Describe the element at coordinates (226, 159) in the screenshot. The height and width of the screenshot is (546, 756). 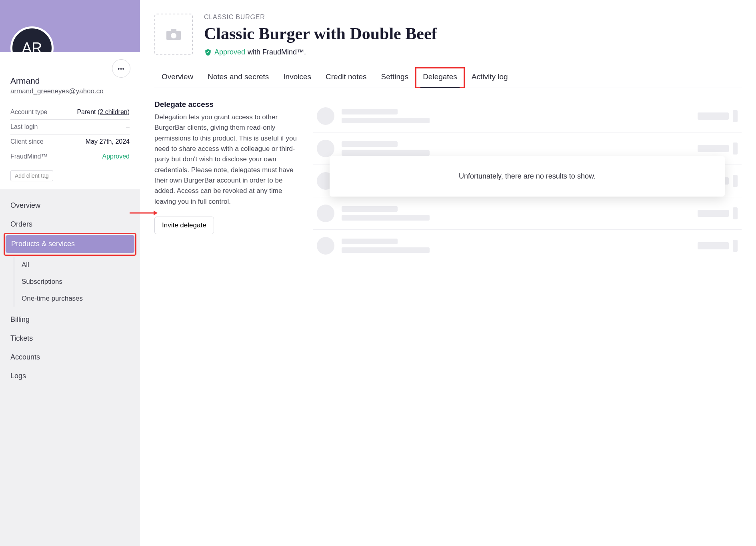
I see `delegates-description: Delegation lets you grant access to othe…` at that location.